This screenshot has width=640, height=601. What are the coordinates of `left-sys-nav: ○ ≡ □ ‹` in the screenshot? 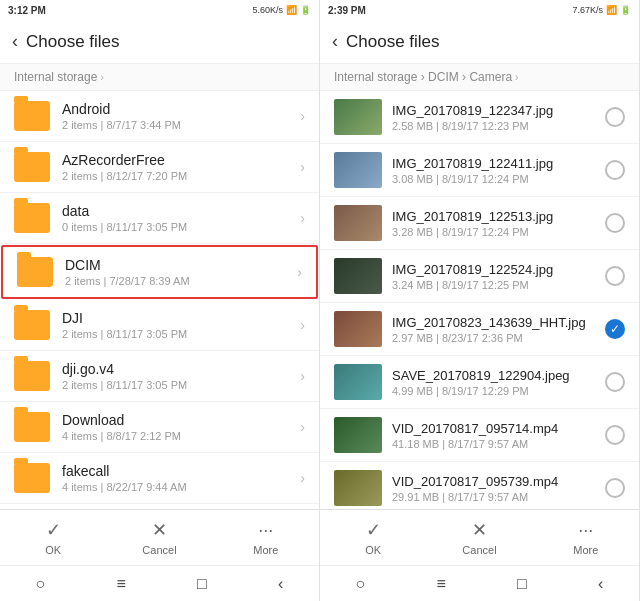 It's located at (160, 583).